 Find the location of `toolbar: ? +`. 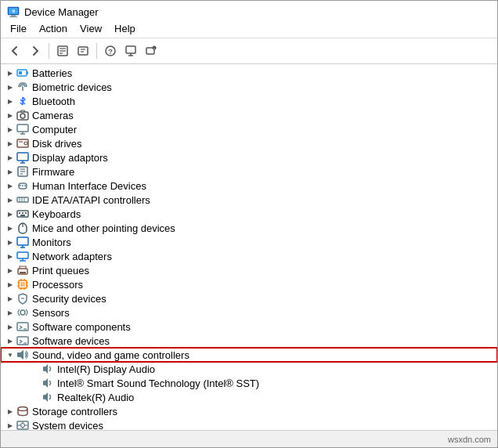

toolbar: ? + is located at coordinates (249, 52).